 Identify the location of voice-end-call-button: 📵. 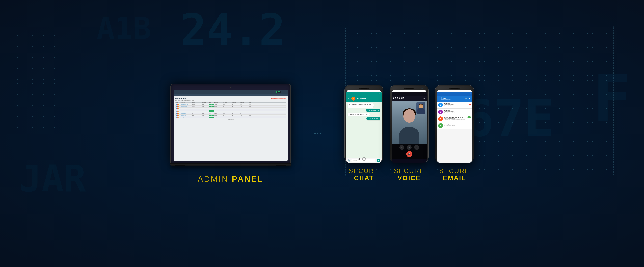
(409, 154).